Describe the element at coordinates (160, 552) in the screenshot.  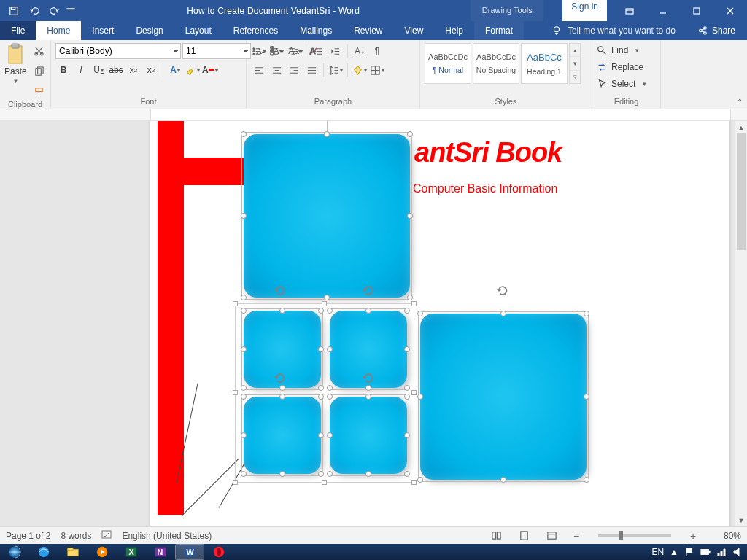
I see `taskbar-onenote-icon: N` at that location.